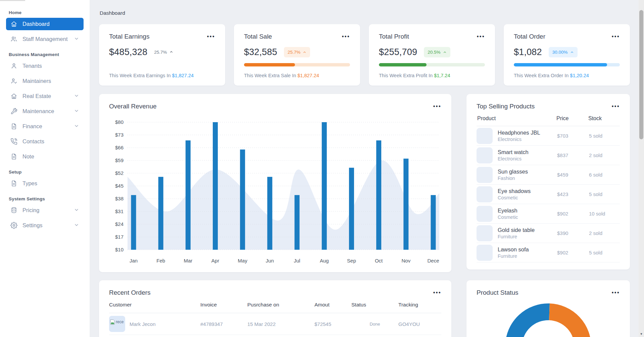  Describe the element at coordinates (513, 250) in the screenshot. I see `product-name: Lawson sofa` at that location.